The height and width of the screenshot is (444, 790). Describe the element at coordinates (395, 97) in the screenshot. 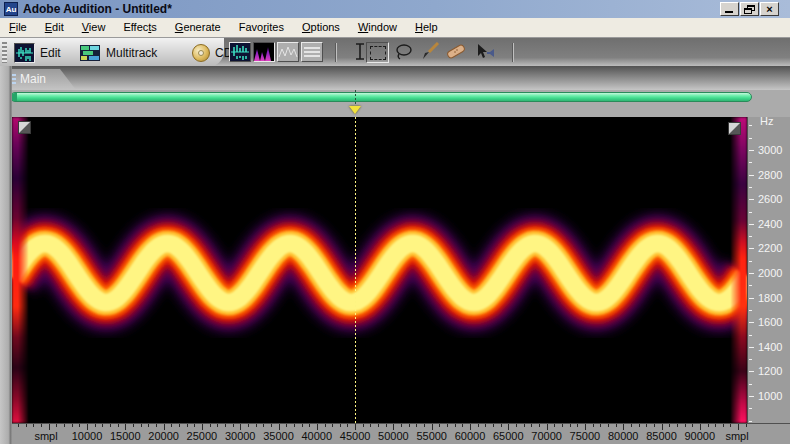

I see `navigator-row` at that location.